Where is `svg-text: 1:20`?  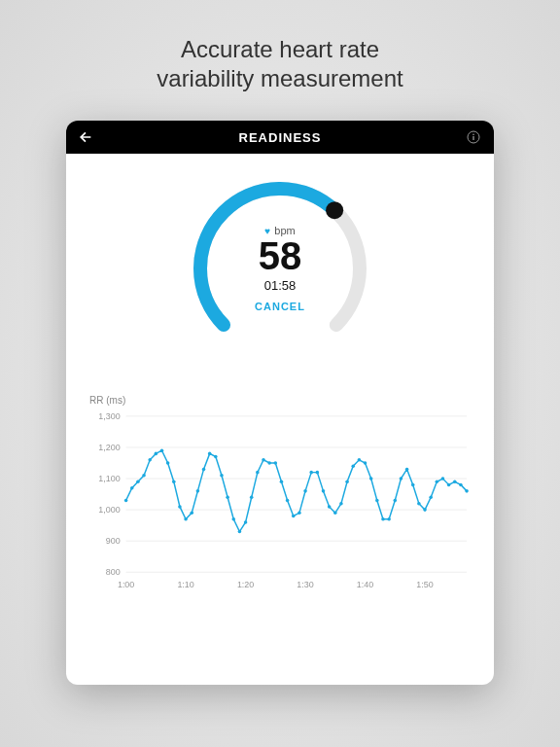
svg-text: 1:20 is located at coordinates (245, 585).